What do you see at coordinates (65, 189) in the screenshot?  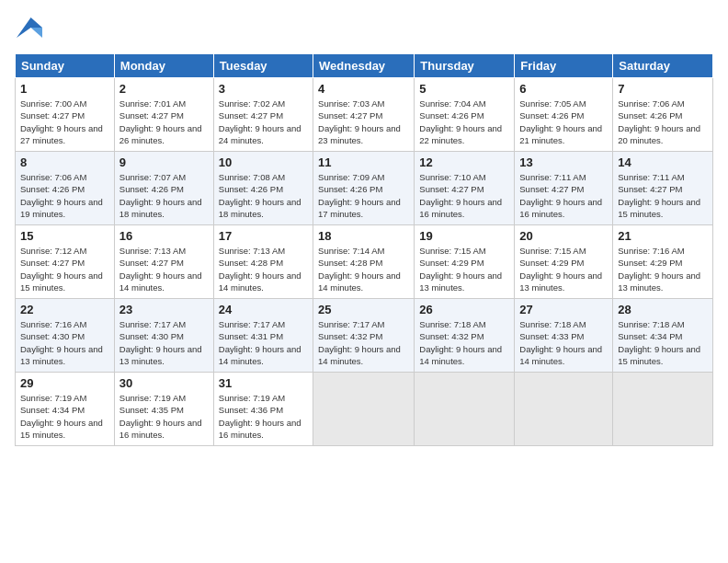 I see `calendar-cell: 8 Sunrise: 7:06 AMSunset: 4:26 PMDayligh…` at bounding box center [65, 189].